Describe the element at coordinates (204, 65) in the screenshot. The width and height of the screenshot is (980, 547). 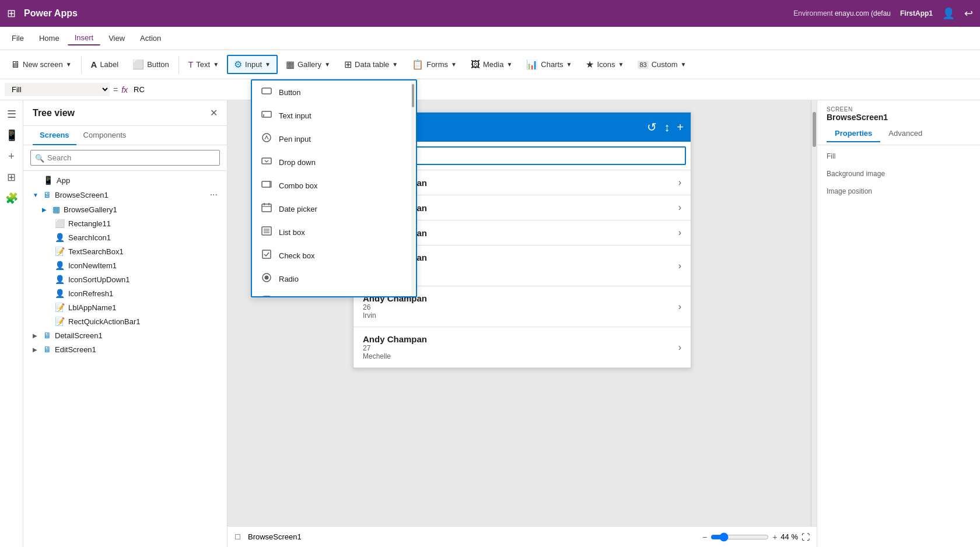
I see `text-button: T Text ▼` at that location.